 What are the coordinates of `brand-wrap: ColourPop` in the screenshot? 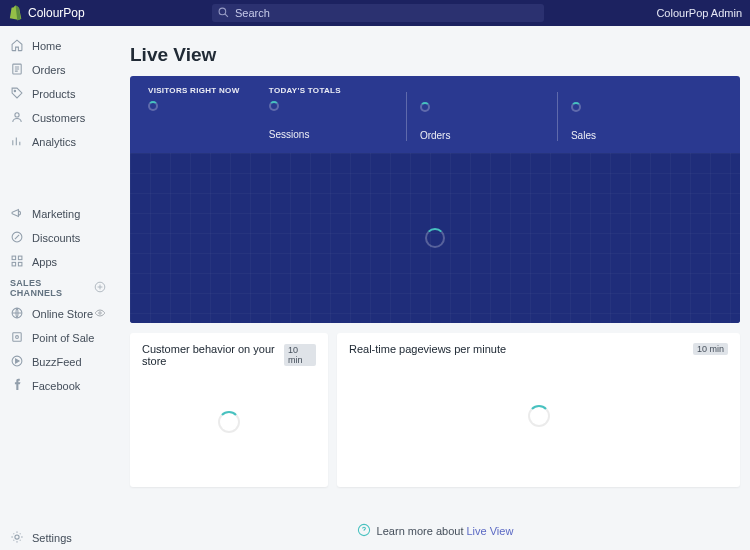 It's located at (108, 13).